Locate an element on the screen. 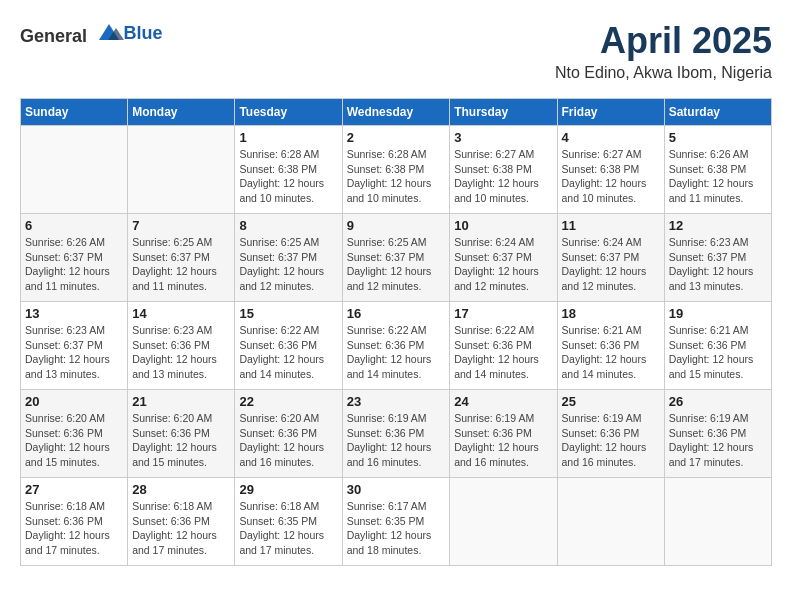  calendar-cell: 10Sunrise: 6:24 AM Sunset: 6:37 PM Dayli… is located at coordinates (504, 258).